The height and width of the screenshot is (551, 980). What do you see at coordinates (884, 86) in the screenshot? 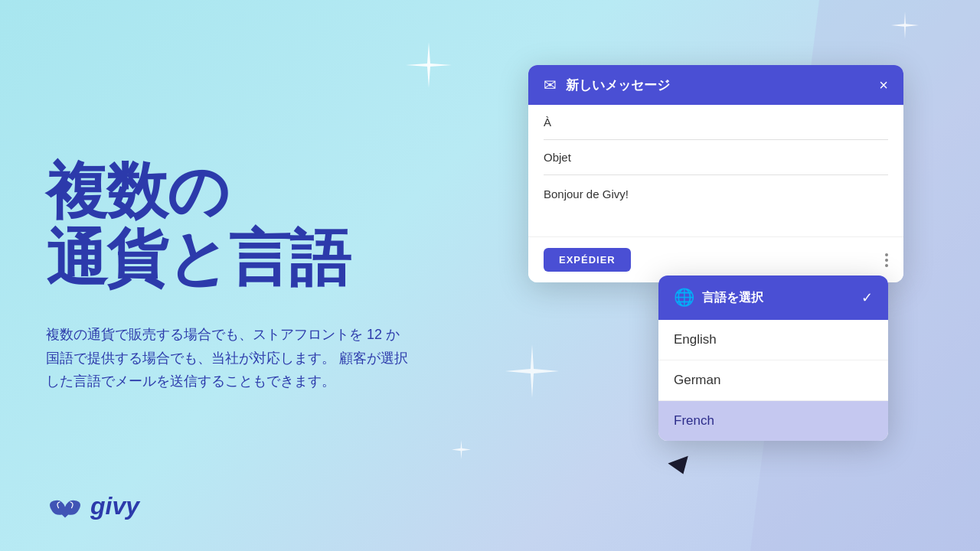
I see `close-button: ×` at bounding box center [884, 86].